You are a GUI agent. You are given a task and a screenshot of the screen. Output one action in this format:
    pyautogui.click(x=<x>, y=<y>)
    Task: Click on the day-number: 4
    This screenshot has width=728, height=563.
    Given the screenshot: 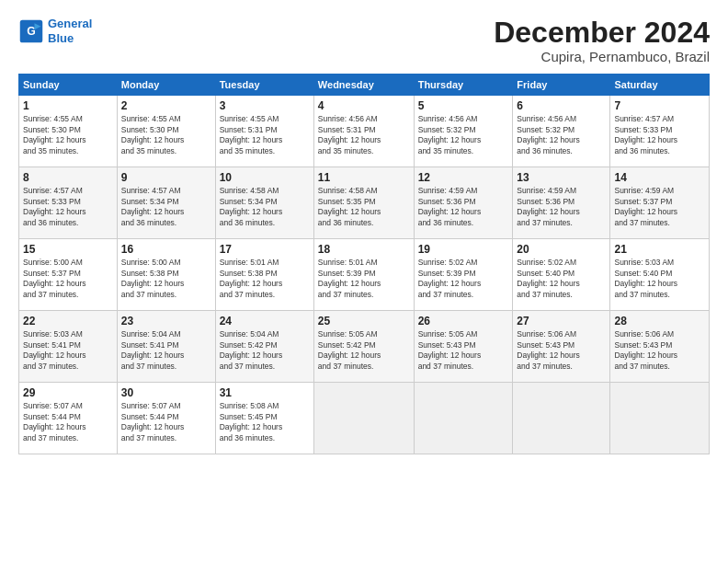 What is the action you would take?
    pyautogui.click(x=364, y=106)
    